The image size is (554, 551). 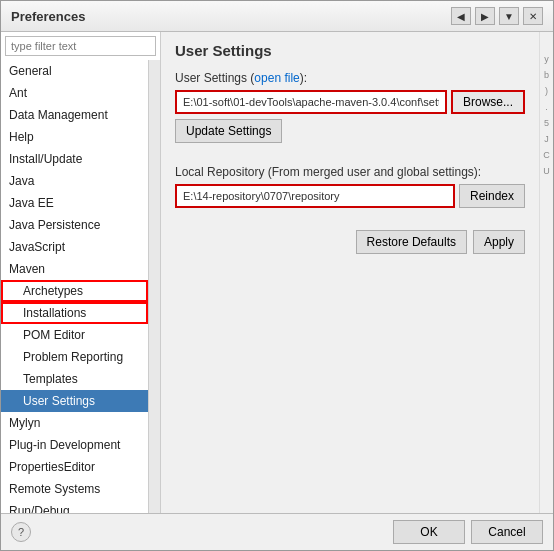 What do you see at coordinates (546, 123) in the screenshot?
I see `edge-char: 5` at bounding box center [546, 123].